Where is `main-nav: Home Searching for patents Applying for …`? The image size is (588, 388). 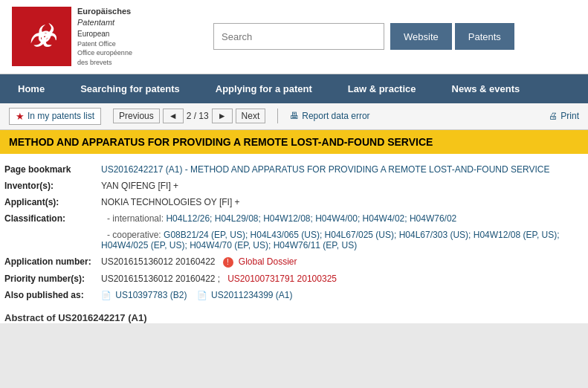 main-nav: Home Searching for patents Applying for … is located at coordinates (294, 89).